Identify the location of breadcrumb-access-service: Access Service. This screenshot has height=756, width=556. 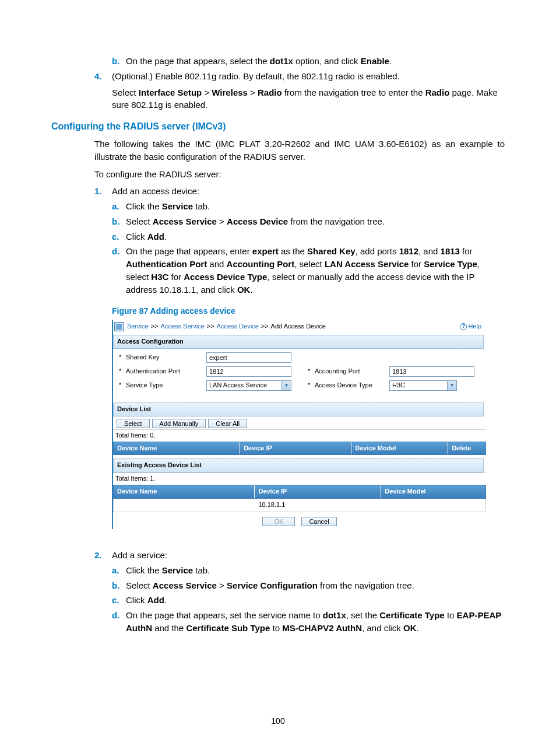
(183, 327).